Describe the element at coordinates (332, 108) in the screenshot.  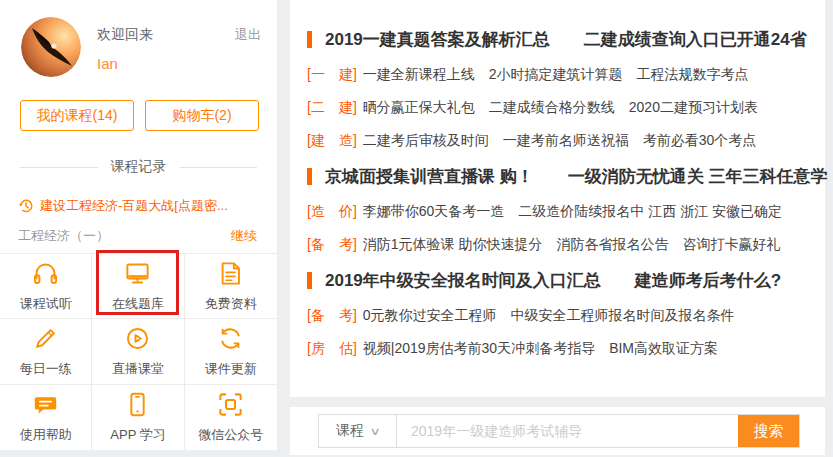
I see `news-tag: [二 建]` at that location.